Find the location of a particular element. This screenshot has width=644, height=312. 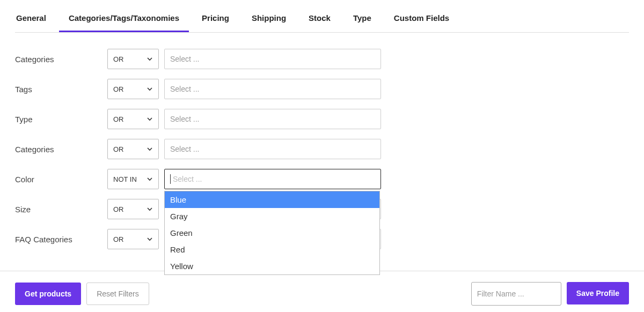

dropdown-option-green: Green is located at coordinates (272, 233).